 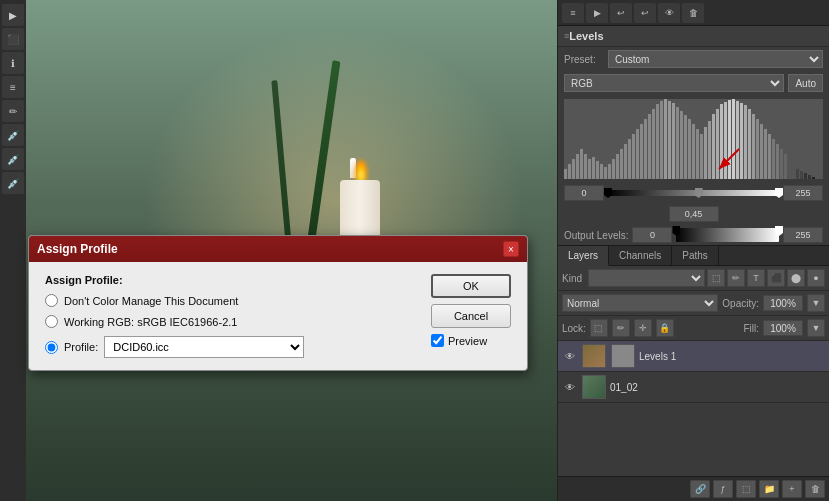 What do you see at coordinates (471, 286) in the screenshot?
I see `ok-button: OK` at bounding box center [471, 286].